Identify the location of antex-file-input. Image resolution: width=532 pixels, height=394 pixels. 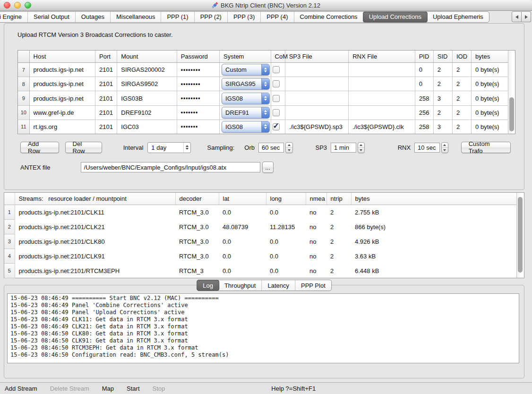
(171, 167).